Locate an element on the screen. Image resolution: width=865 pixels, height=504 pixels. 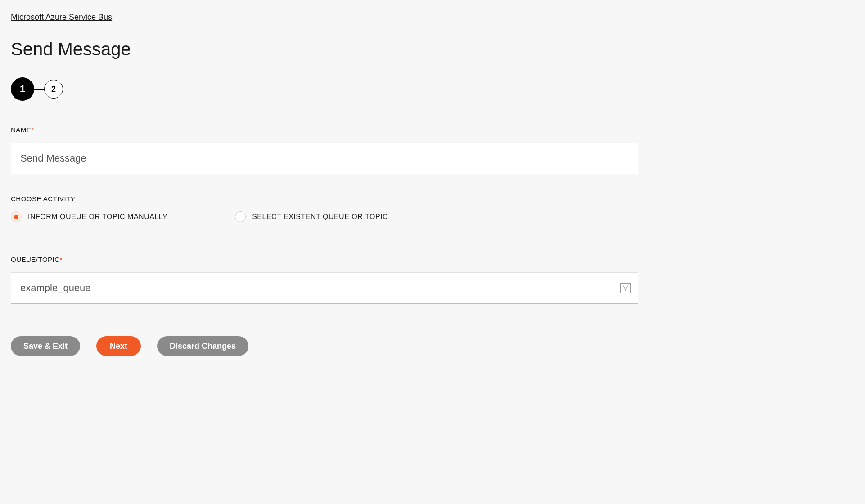
breadcrumb-link: Microsoft Azure Service Bus is located at coordinates (61, 17).